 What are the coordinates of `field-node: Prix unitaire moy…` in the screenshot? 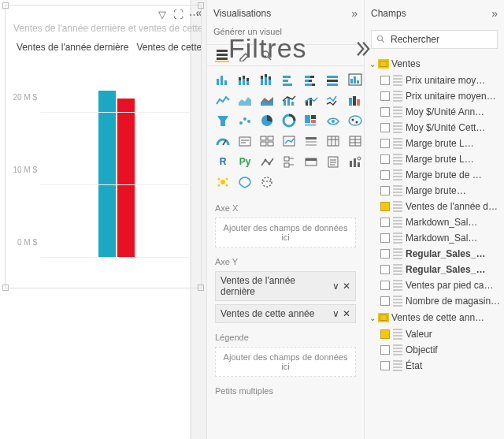 It's located at (435, 80).